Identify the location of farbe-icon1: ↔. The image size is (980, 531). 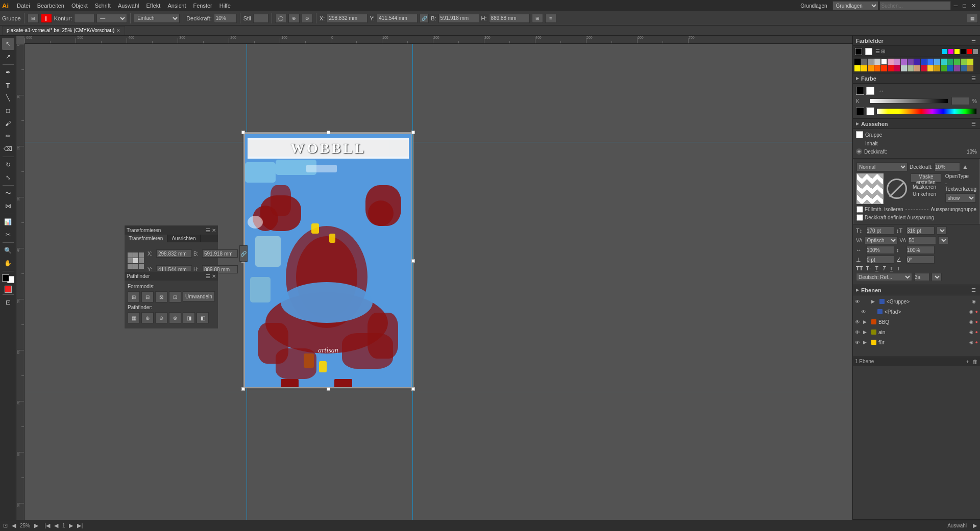
(881, 91).